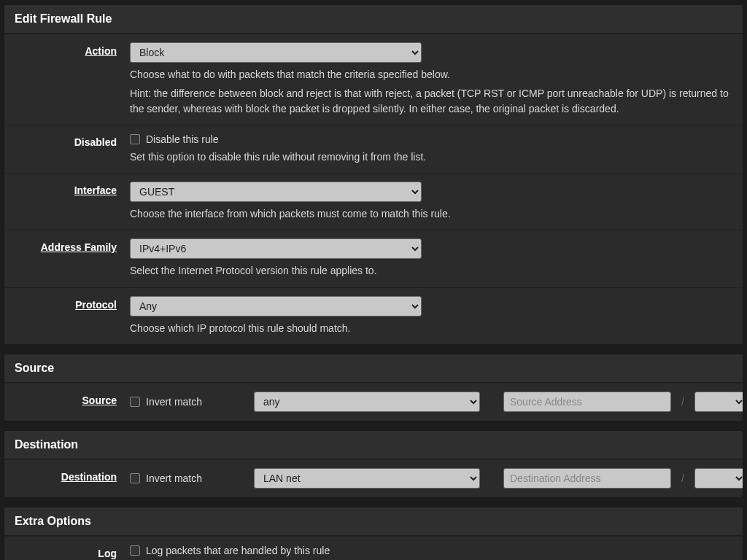 The width and height of the screenshot is (747, 560). I want to click on source-type-select: any, so click(367, 402).